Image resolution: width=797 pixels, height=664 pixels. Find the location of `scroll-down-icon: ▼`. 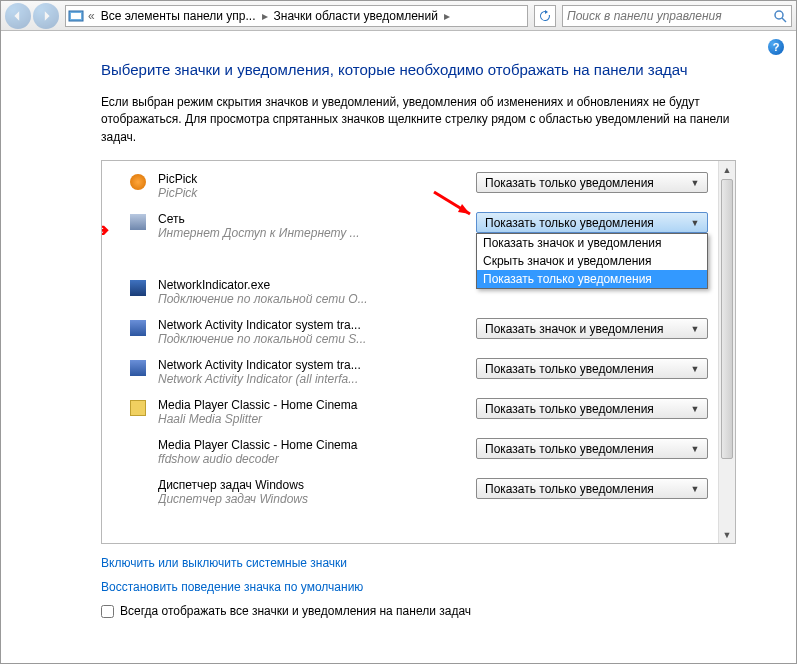

scroll-down-icon: ▼ is located at coordinates (727, 534).